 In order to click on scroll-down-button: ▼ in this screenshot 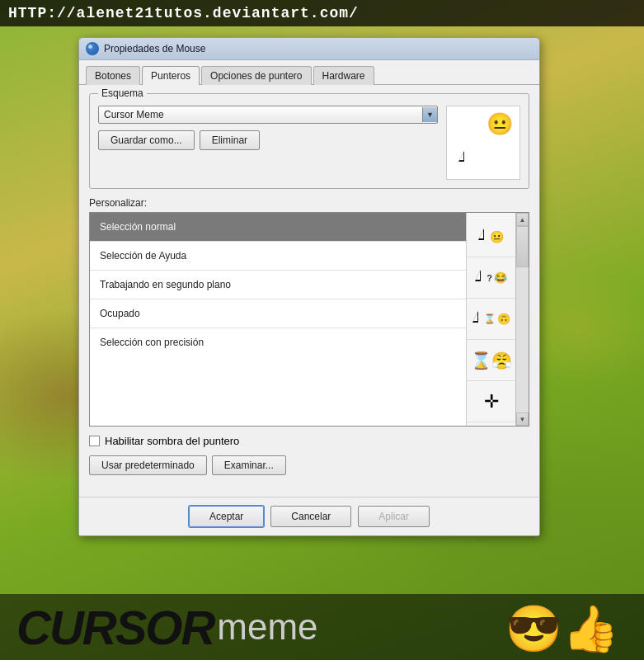, I will do `click(523, 419)`.